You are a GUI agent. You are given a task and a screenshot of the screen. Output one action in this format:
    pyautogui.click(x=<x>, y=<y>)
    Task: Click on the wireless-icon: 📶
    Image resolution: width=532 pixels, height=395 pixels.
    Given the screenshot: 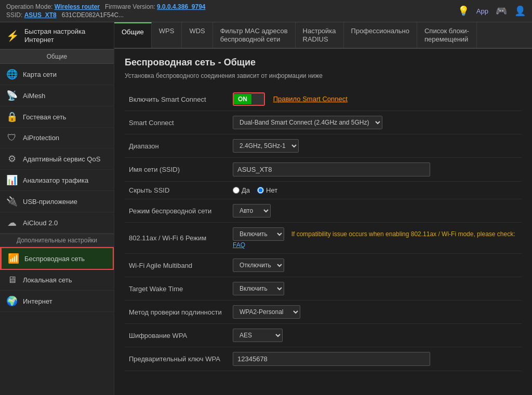 What is the action you would take?
    pyautogui.click(x=14, y=258)
    